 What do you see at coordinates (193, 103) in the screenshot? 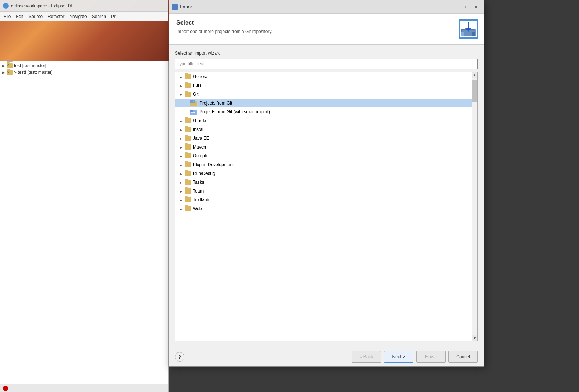
I see `projects-git-icon: GIT` at bounding box center [193, 103].